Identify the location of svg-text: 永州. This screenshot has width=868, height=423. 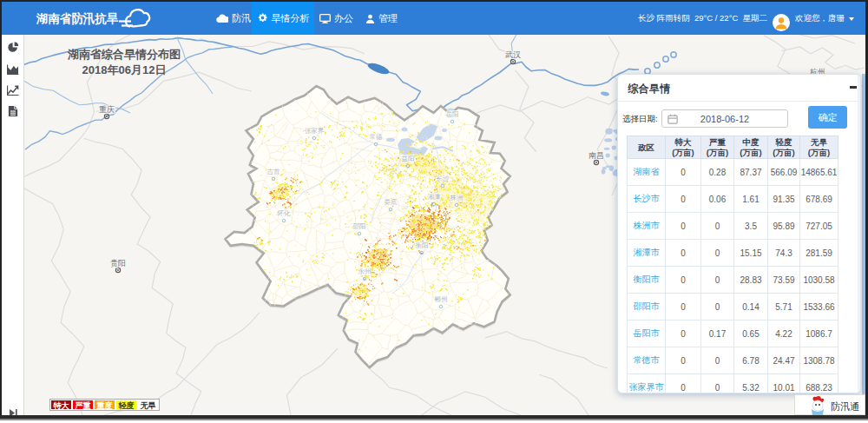
(365, 271).